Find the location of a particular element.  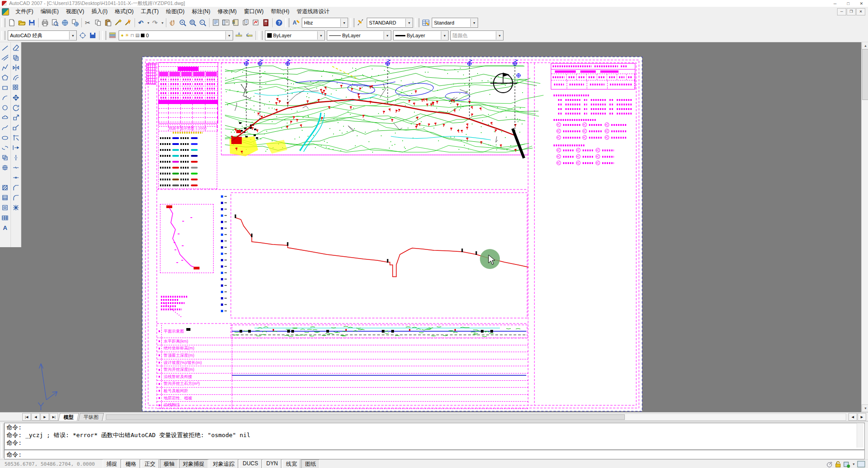

layer-plot-icon: ▤ is located at coordinates (137, 35).